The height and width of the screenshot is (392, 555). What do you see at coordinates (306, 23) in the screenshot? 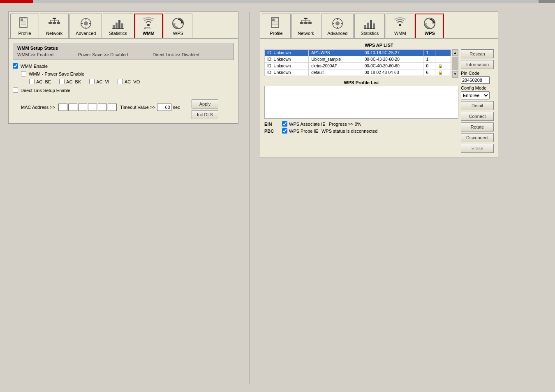
I see `right-network-icon` at bounding box center [306, 23].